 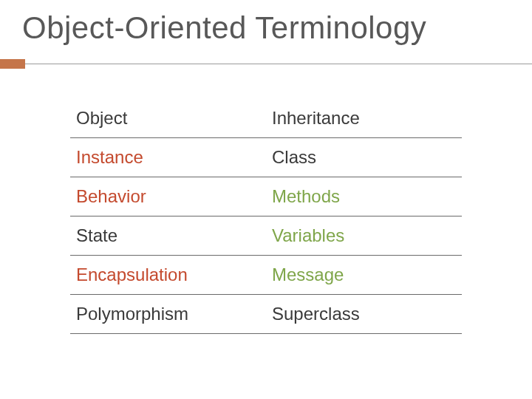 I want to click on term-right: Inheritance, so click(x=364, y=118).